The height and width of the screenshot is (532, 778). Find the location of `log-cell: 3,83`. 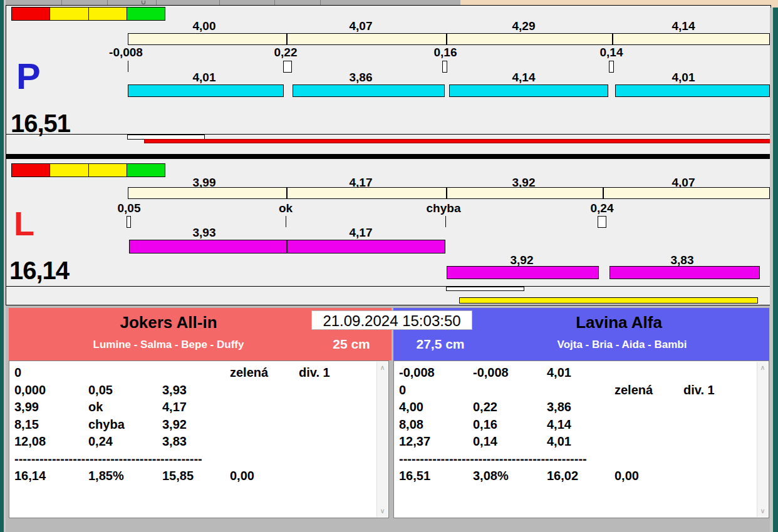

log-cell: 3,83 is located at coordinates (174, 442).